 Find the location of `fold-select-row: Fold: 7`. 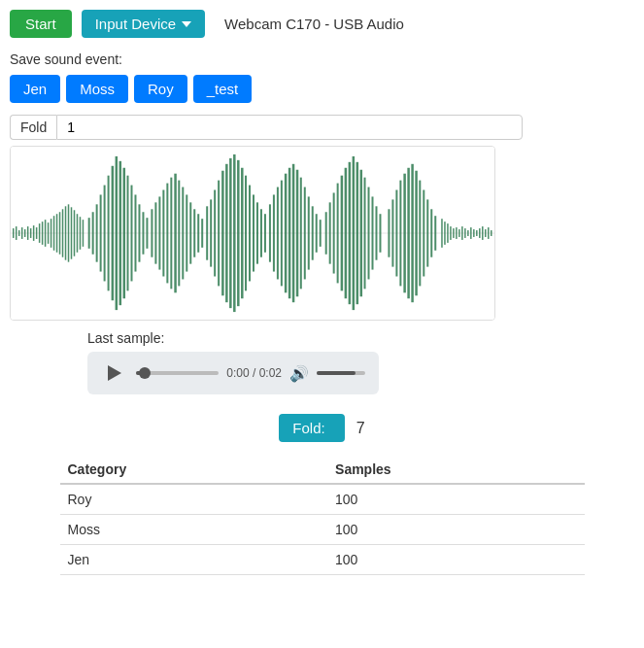

fold-select-row: Fold: 7 is located at coordinates (322, 427).